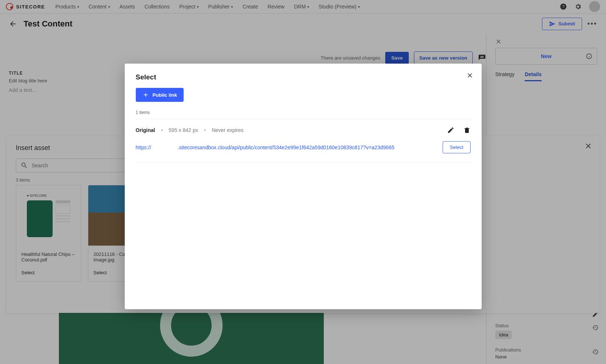  Describe the element at coordinates (227, 130) in the screenshot. I see `link-expires: Never expires` at that location.